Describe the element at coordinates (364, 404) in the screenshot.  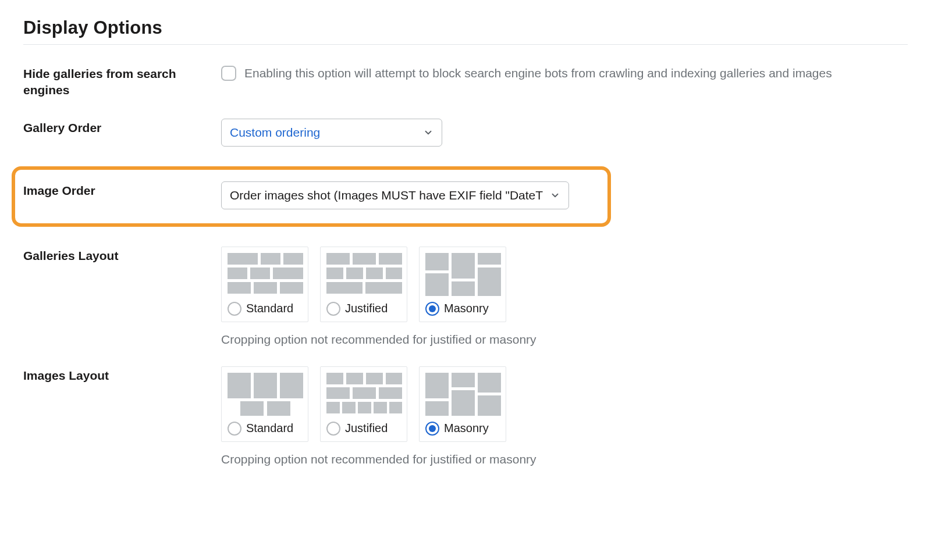
I see `images-layout-option-justified: Justified` at that location.